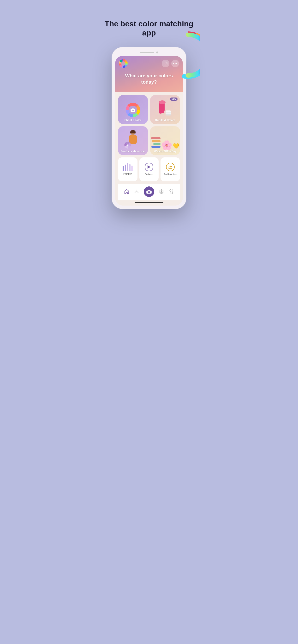 Image resolution: width=298 pixels, height=644 pixels. I want to click on palette-of-day-label: #PaletteOfTheDay, so click(165, 151).